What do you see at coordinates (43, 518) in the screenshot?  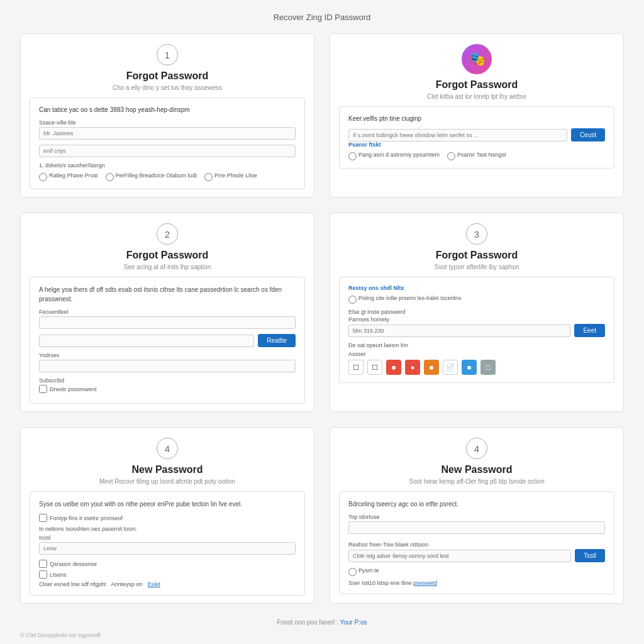 I see `checkbox-input-fontyp` at bounding box center [43, 518].